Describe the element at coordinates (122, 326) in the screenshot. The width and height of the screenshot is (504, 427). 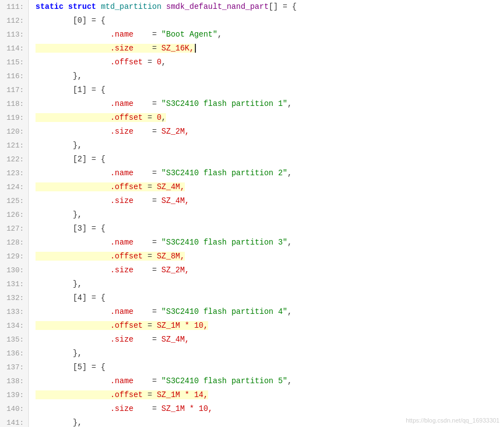
I see `highlight-line: .offset = SZ_1M * 10,` at that location.